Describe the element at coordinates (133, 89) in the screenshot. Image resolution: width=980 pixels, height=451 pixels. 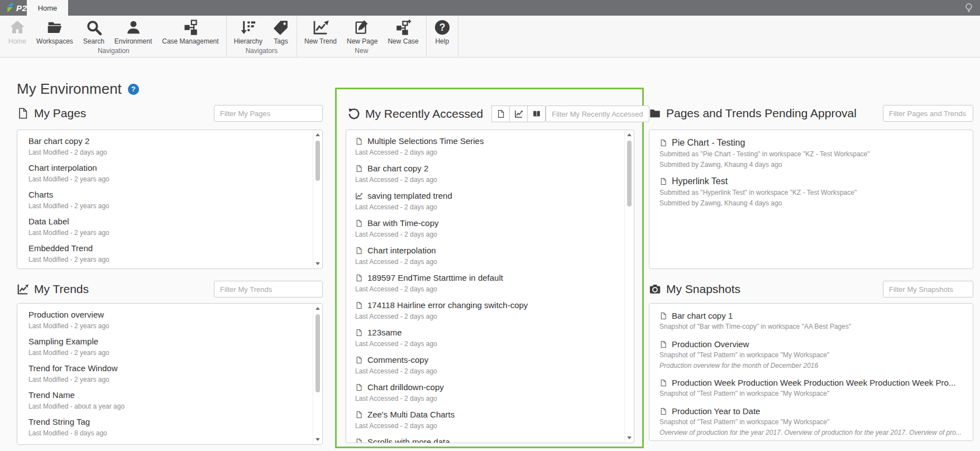
I see `help-icon: ?` at that location.